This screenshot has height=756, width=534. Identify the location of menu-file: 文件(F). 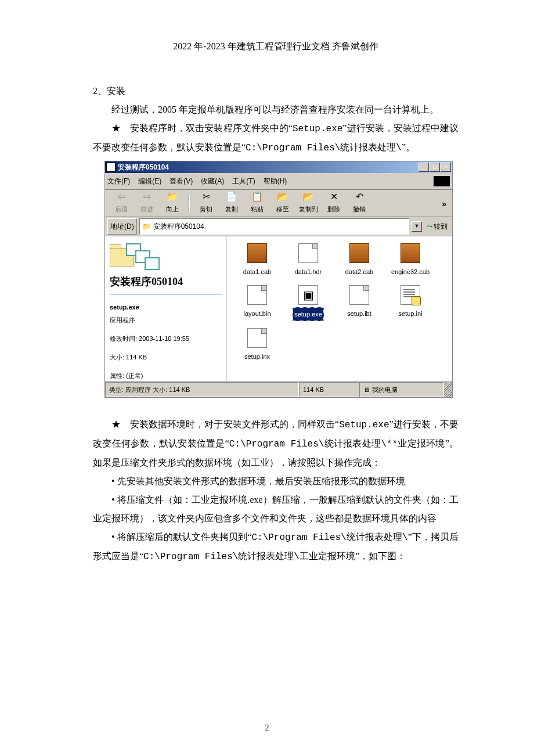
(118, 181).